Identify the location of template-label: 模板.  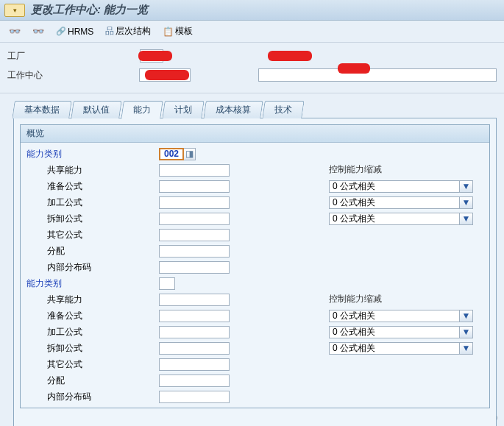
(184, 31).